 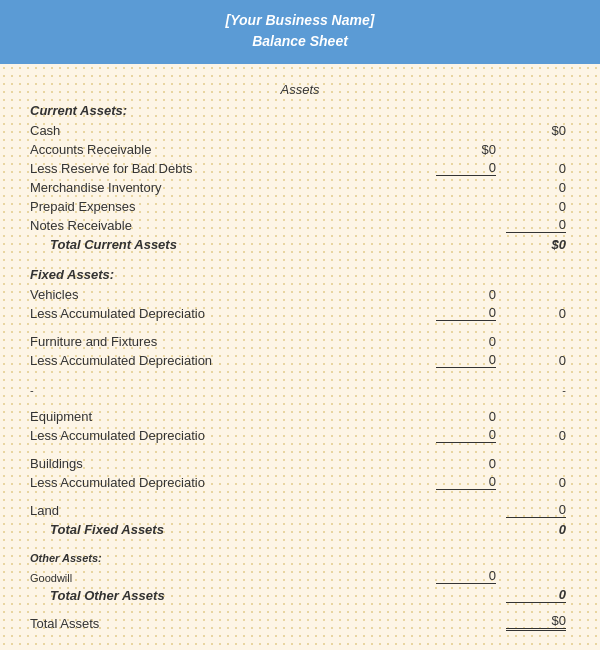 I want to click on equipment-col1: 0, so click(x=455, y=416).